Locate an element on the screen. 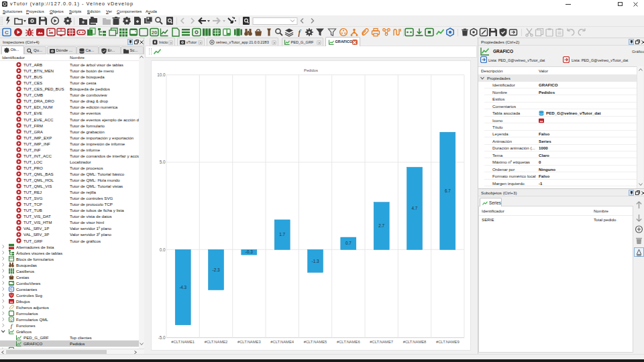 This screenshot has height=362, width=644. svg-text: Gráficos is located at coordinates (24, 331).